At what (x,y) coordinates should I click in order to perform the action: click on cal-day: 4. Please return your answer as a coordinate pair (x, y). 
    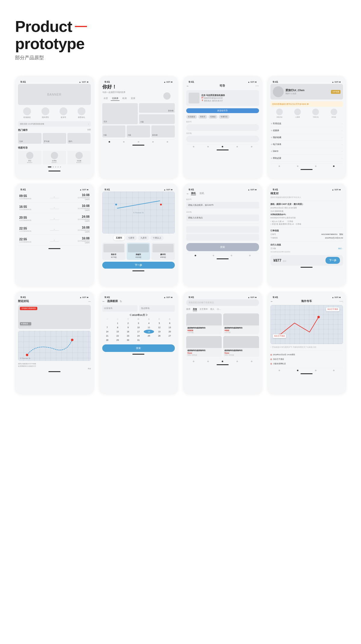
    Looking at the image, I should click on (149, 323).